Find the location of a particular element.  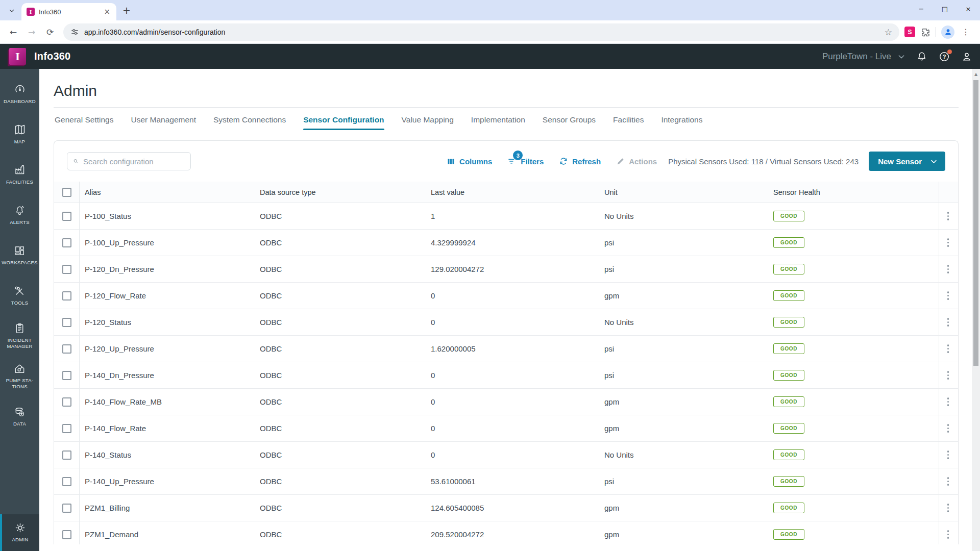

forward-button: → is located at coordinates (32, 32).